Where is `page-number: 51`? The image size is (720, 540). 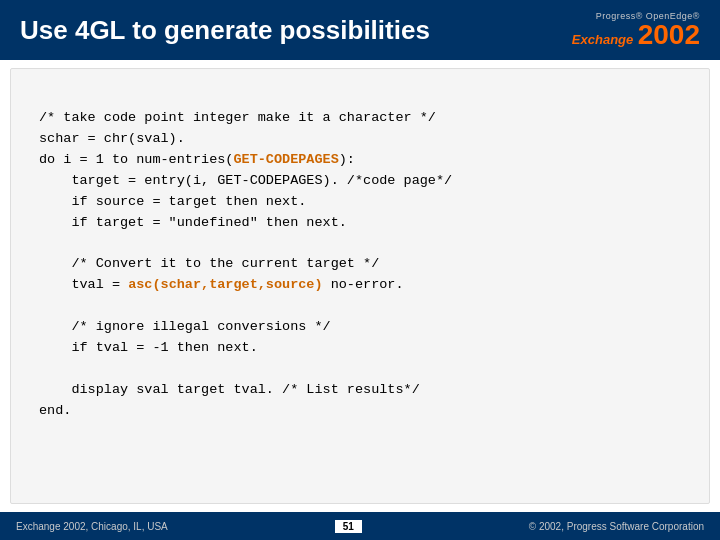
page-number: 51 is located at coordinates (348, 526).